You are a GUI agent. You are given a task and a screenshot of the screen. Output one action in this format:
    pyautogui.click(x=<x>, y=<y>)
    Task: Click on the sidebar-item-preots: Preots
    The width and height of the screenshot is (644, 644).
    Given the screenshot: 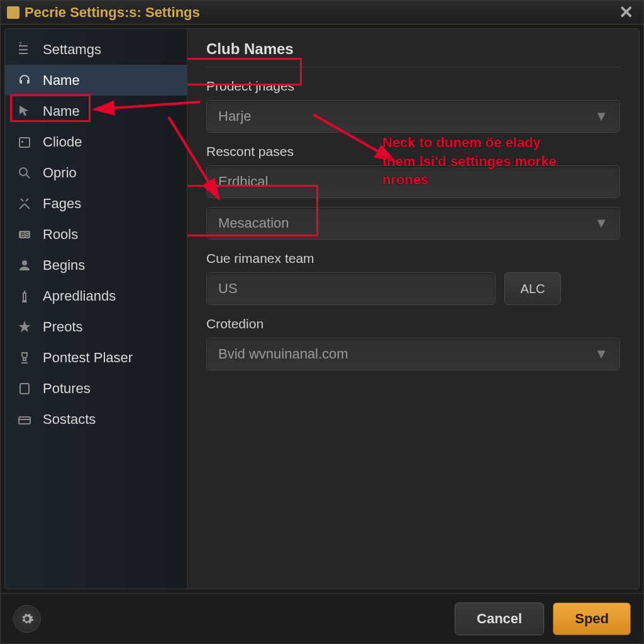 What is the action you would take?
    pyautogui.click(x=96, y=327)
    